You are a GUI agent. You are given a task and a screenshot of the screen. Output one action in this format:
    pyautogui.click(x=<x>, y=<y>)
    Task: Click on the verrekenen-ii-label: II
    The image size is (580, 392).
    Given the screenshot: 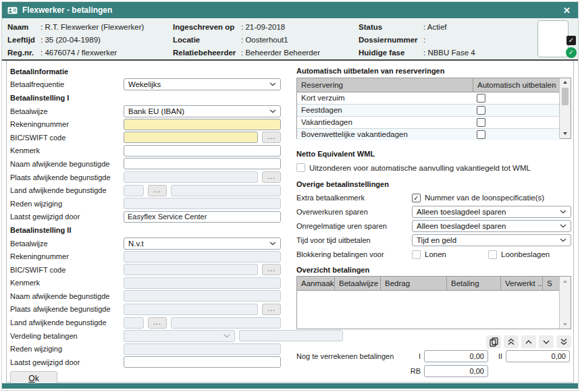 What is the action you would take?
    pyautogui.click(x=498, y=356)
    